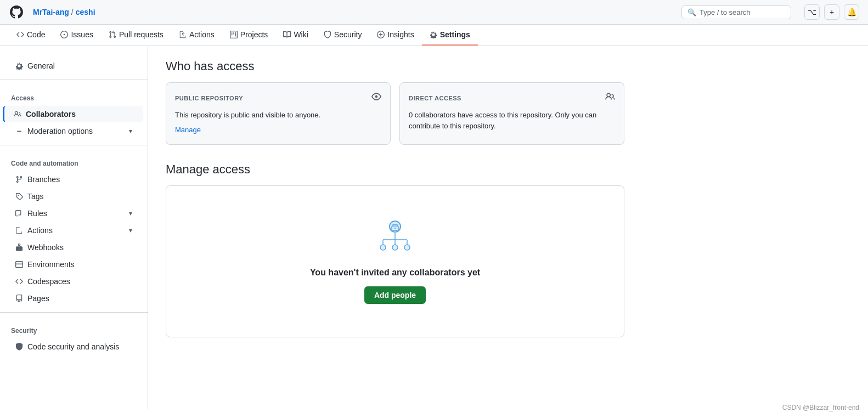 The width and height of the screenshot is (868, 418). I want to click on sidebar-item-codespaces: Codespaces, so click(74, 281).